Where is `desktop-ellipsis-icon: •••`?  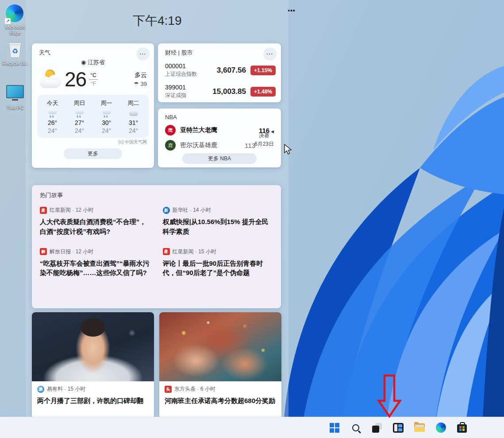 desktop-ellipsis-icon: ••• is located at coordinates (292, 11).